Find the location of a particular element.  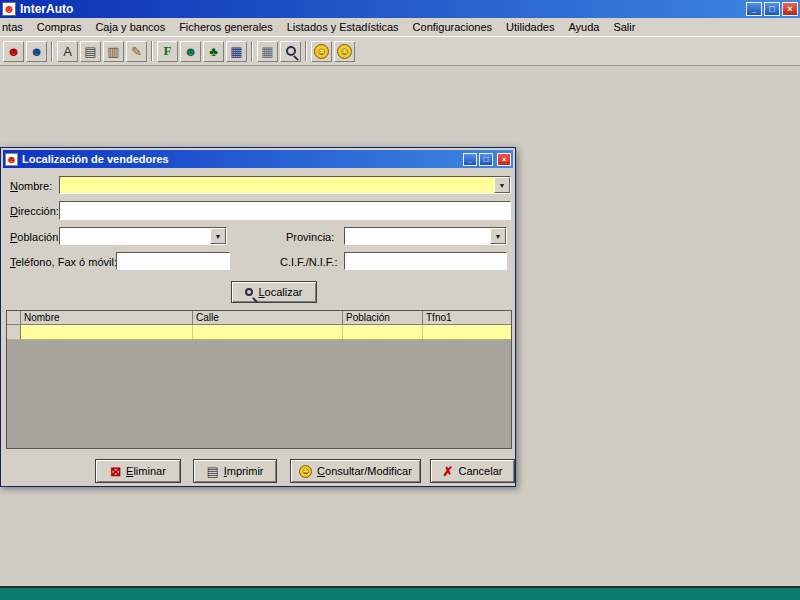

grid-header-poblacion: Población is located at coordinates (383, 318).